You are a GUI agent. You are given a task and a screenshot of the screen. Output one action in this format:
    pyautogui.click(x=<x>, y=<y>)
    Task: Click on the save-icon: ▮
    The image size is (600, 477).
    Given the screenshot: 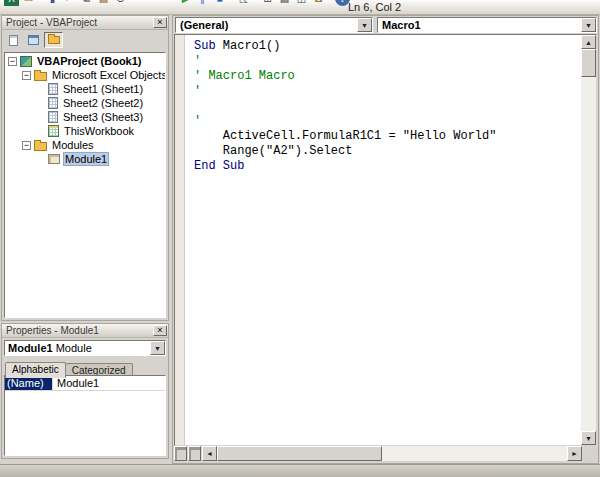 What is the action you would take?
    pyautogui.click(x=52, y=3)
    